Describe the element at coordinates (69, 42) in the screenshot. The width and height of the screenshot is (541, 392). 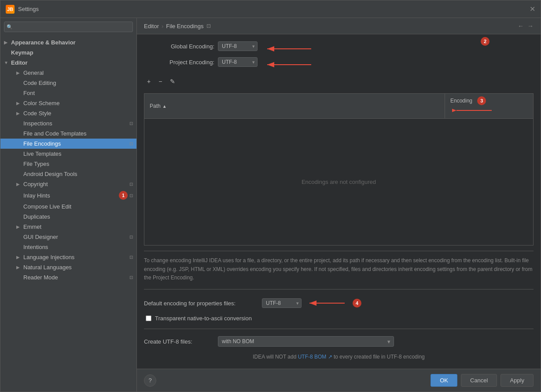
I see `sidebar-item-appearance: ▶ Appearance & Behavior` at that location.